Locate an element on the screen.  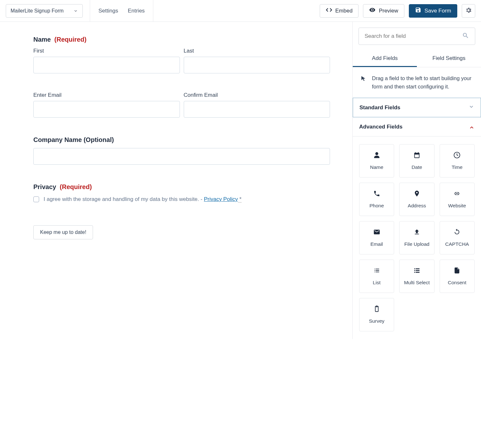
field-card-label: File Upload is located at coordinates (417, 244).